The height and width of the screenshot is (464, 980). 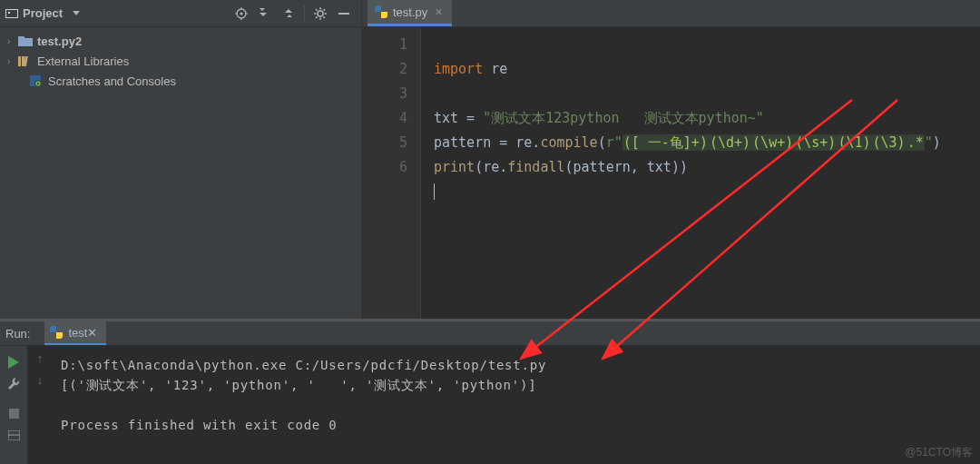 I want to click on tree-item-project: › test.py2, so click(x=181, y=41).